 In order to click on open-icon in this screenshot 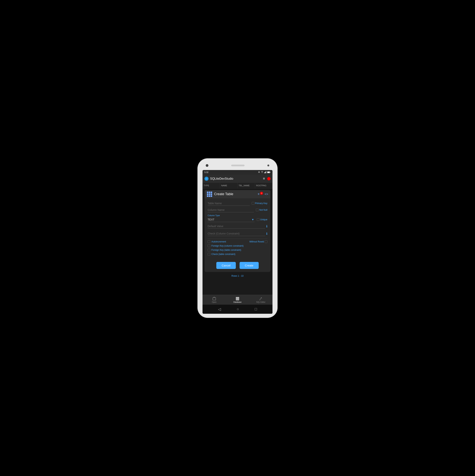, I will do `click(214, 299)`.